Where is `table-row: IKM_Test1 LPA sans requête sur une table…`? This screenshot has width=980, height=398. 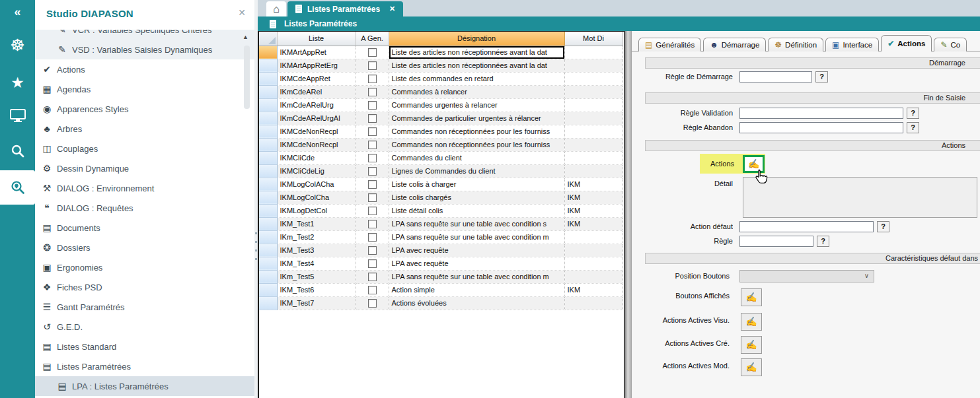
table-row: IKM_Test1 LPA sans requête sur une table… is located at coordinates (441, 224).